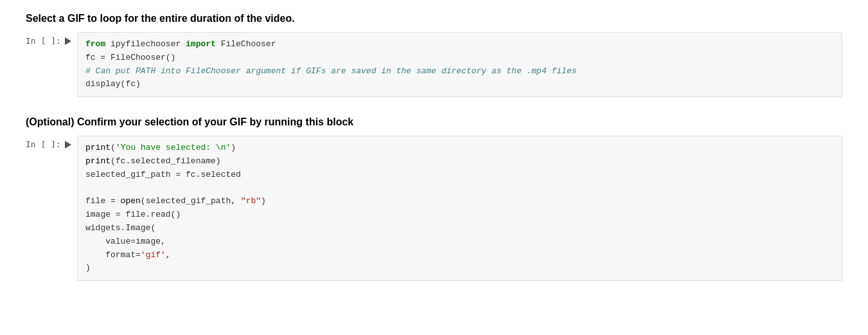  I want to click on section1-heading-block: Select a GIF to loop for the entire dura…, so click(434, 19).